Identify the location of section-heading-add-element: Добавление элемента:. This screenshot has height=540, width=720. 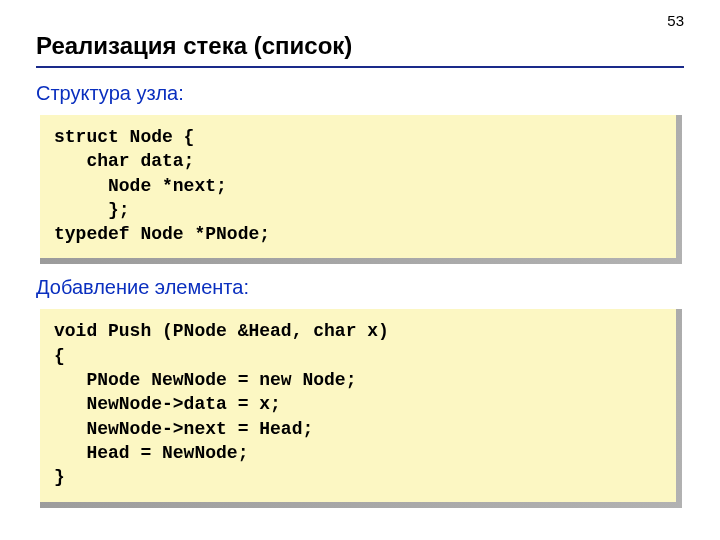
(360, 288).